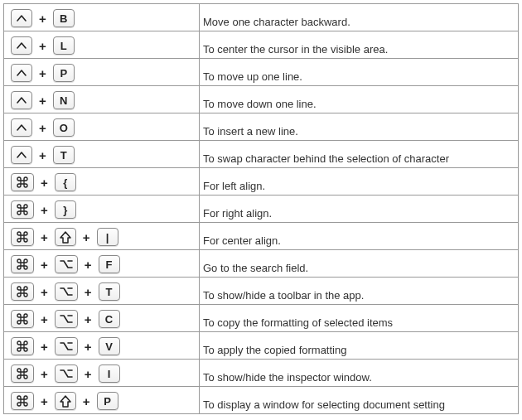 This screenshot has height=420, width=522. Describe the element at coordinates (65, 210) in the screenshot. I see `key-}: }` at that location.